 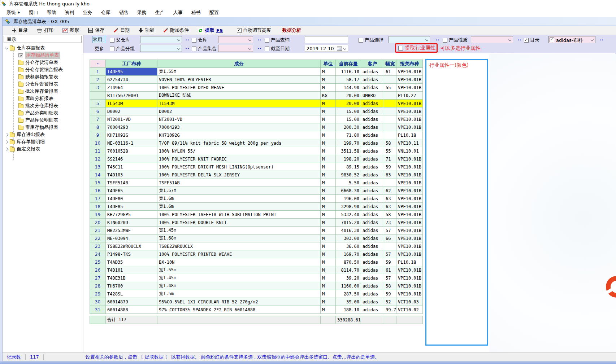 What do you see at coordinates (131, 238) in the screenshot?
I see `data-cell: NE-03094` at bounding box center [131, 238].